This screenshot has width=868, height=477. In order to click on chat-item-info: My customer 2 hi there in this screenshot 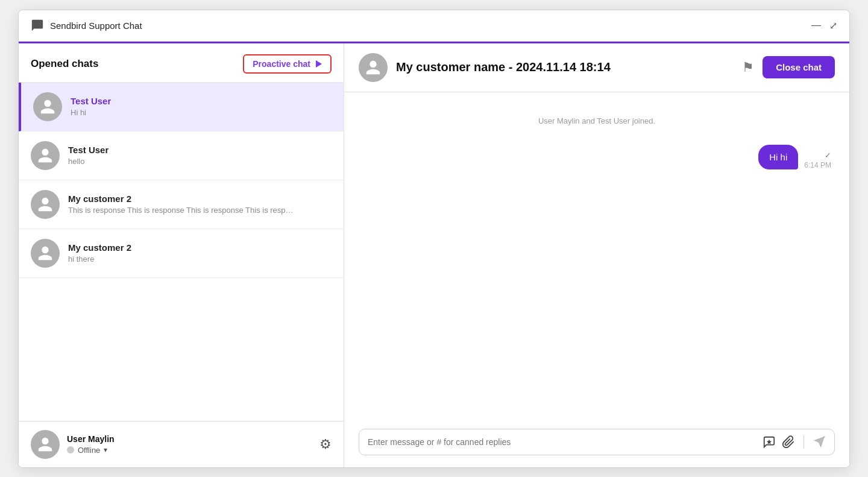, I will do `click(200, 253)`.